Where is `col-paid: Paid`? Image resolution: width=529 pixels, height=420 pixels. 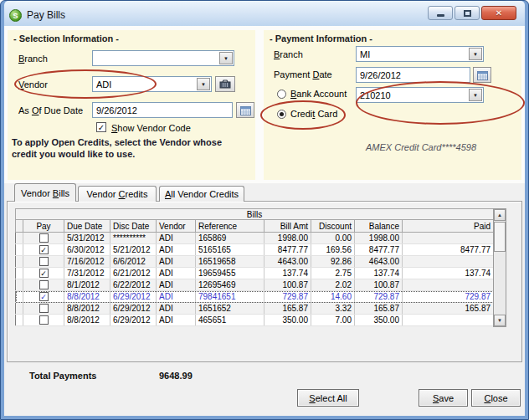 col-paid: Paid is located at coordinates (449, 226).